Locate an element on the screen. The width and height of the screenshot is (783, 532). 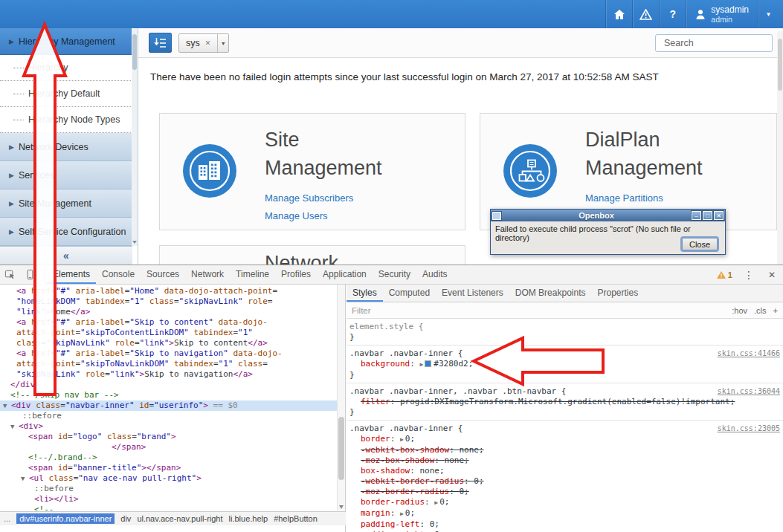
sidebar-item-hierarchy-management: ▶ Hierarchy Management is located at coordinates (66, 42).